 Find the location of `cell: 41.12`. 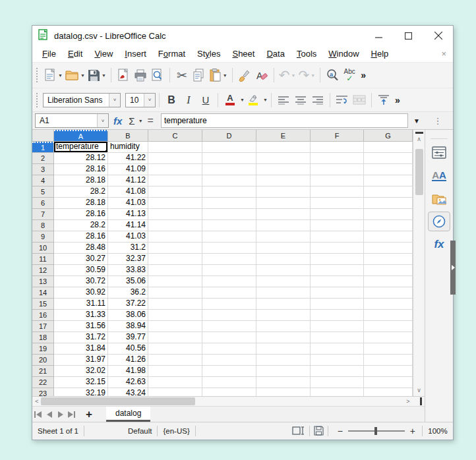

cell: 41.12 is located at coordinates (128, 181).